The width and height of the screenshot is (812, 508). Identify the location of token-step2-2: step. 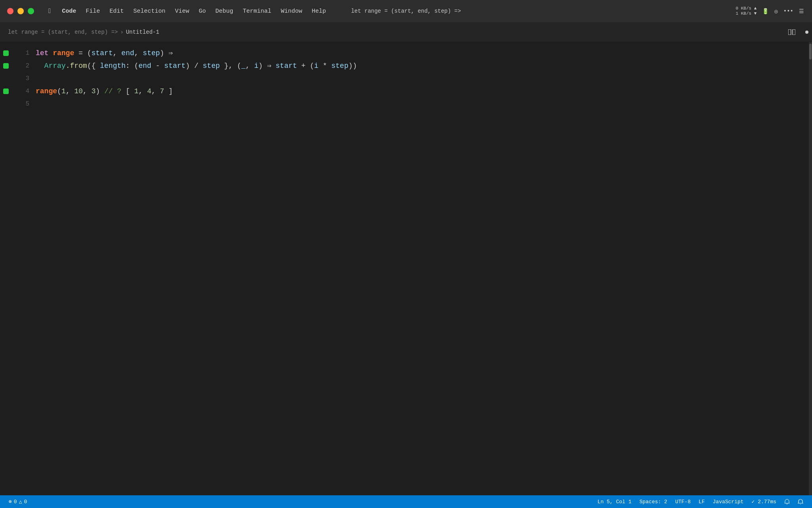
(339, 66).